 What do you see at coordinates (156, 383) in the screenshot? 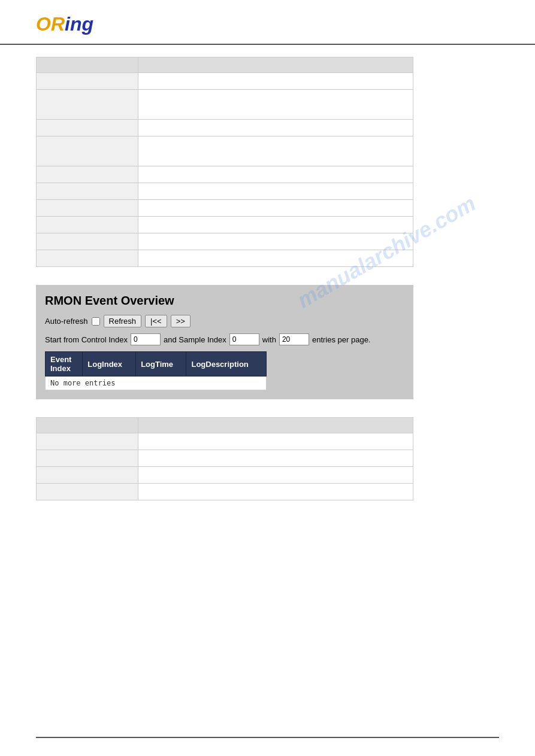
I see `no-entries-cell: No more entries` at bounding box center [156, 383].